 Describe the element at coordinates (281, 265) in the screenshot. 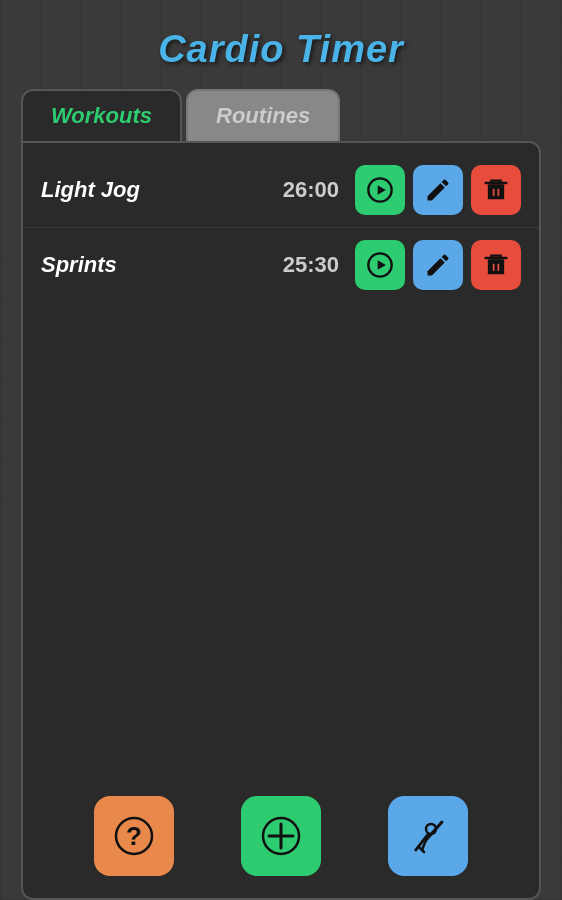

I see `workout-row-1: Sprints 25:30` at that location.